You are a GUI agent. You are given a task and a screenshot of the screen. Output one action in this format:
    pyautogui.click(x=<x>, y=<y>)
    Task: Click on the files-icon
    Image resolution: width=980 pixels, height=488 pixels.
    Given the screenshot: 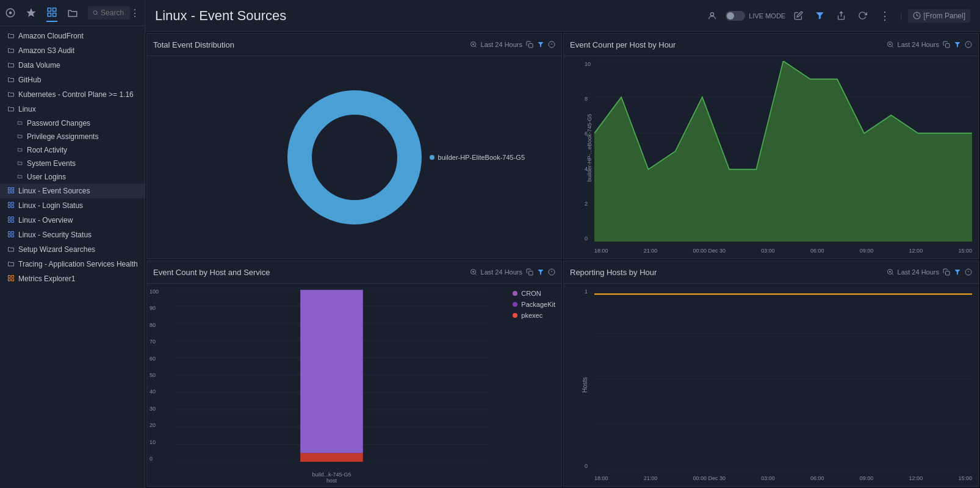 What is the action you would take?
    pyautogui.click(x=73, y=13)
    